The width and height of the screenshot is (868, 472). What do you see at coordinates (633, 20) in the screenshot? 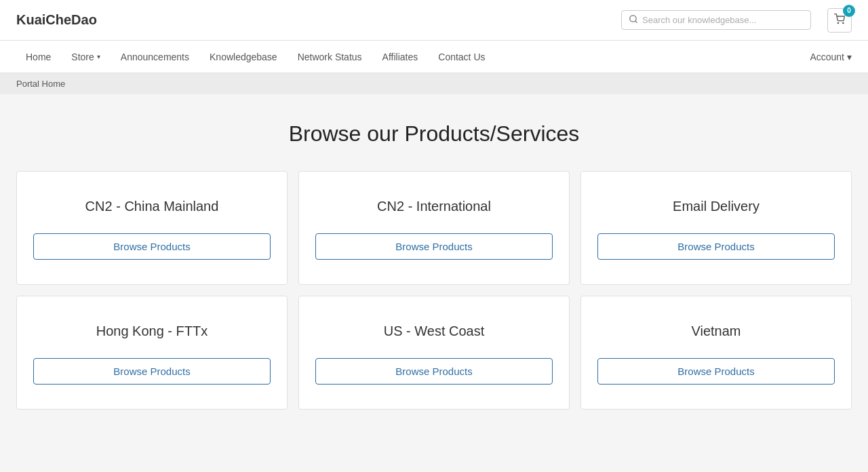
I see `search-icon` at bounding box center [633, 20].